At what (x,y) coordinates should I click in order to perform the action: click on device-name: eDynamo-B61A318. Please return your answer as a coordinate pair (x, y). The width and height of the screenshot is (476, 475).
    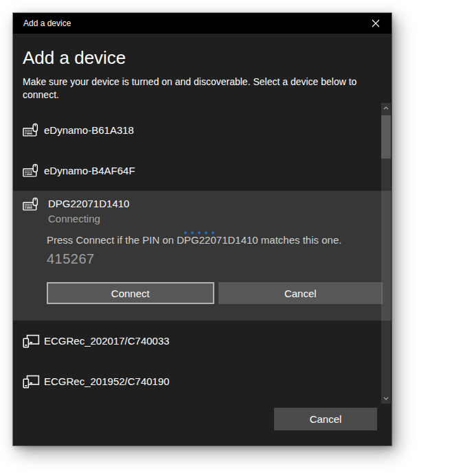
    Looking at the image, I should click on (89, 130).